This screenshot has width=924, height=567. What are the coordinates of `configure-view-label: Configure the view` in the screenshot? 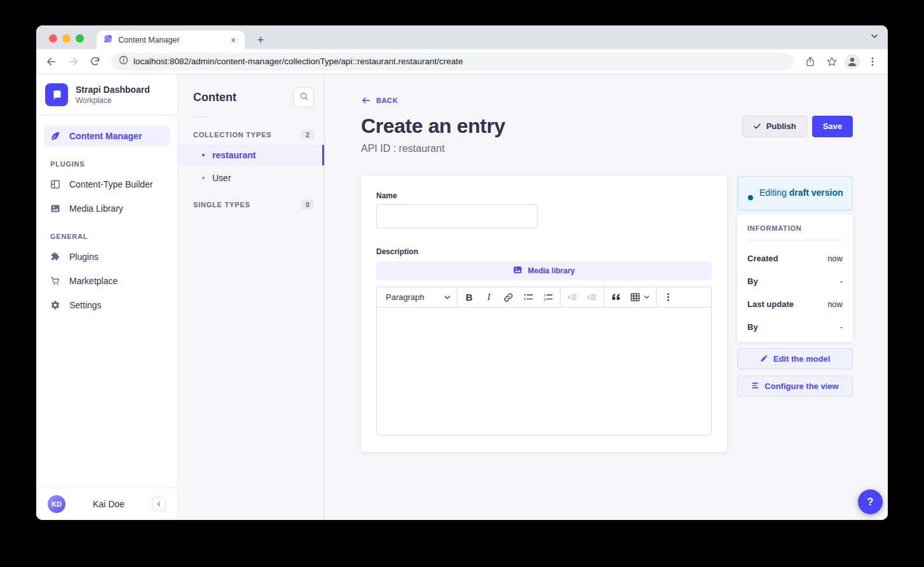 It's located at (801, 386).